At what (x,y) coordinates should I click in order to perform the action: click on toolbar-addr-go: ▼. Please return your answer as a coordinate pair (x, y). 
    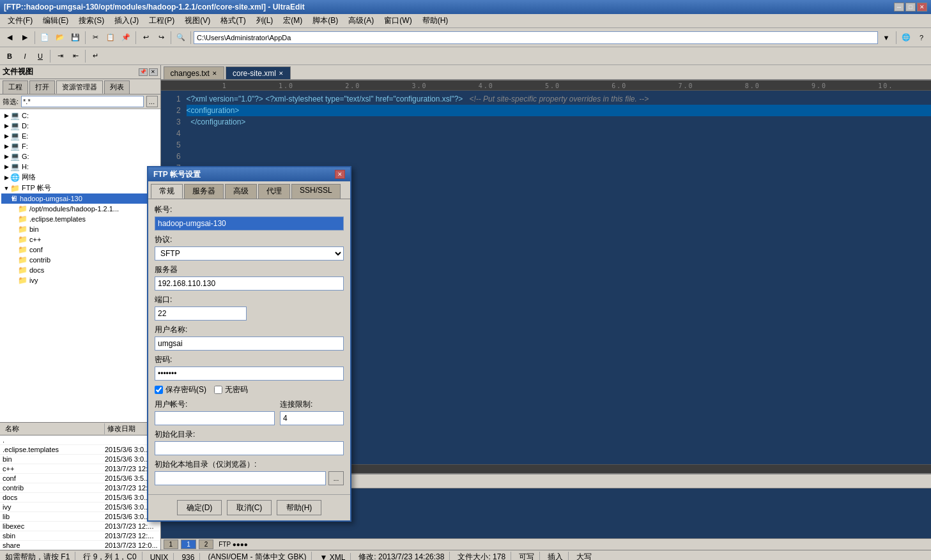
    Looking at the image, I should click on (886, 38).